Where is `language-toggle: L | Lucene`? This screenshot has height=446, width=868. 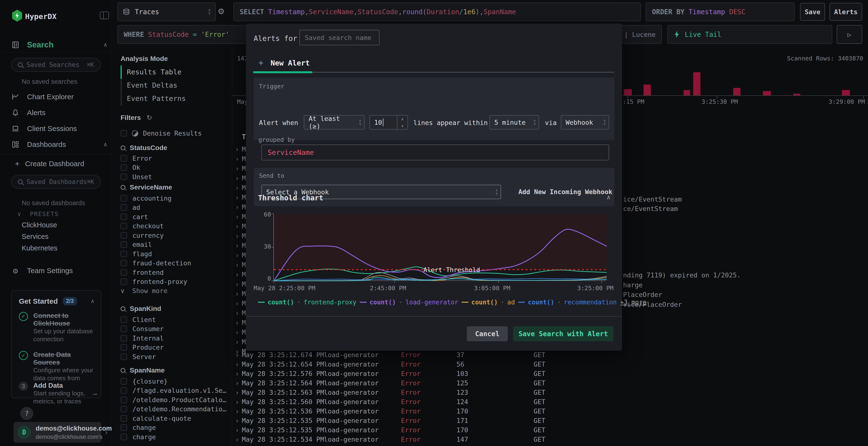 language-toggle: L | Lucene is located at coordinates (636, 35).